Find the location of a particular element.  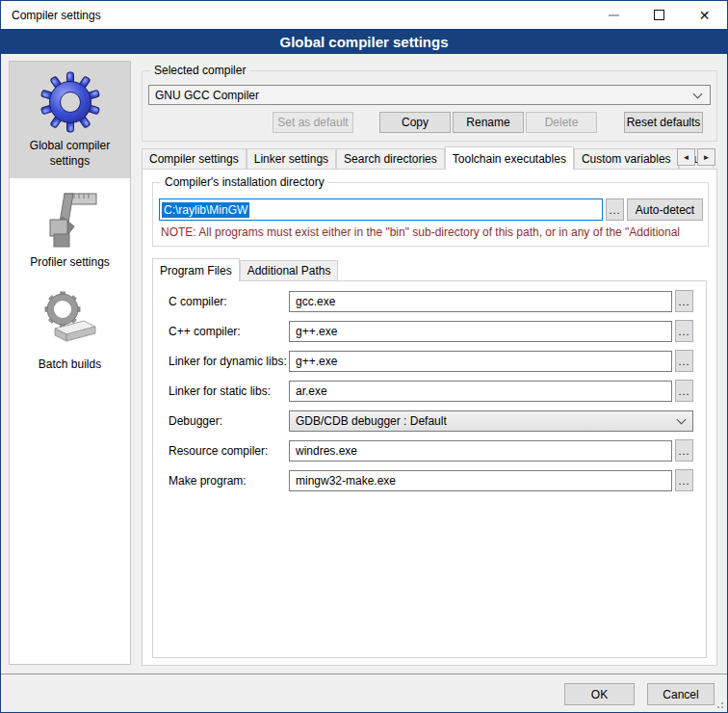

installation-directory-input: C:\raylib\MinGW is located at coordinates (381, 210).